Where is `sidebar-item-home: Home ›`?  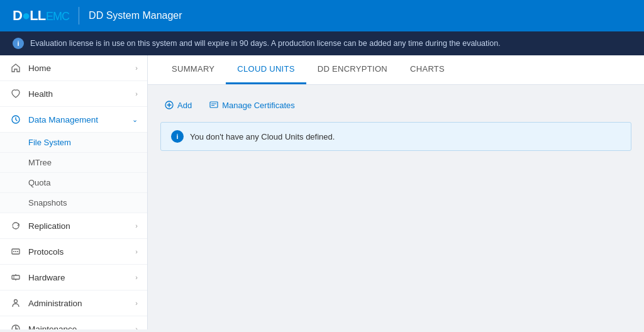
sidebar-item-home: Home › is located at coordinates (74, 68).